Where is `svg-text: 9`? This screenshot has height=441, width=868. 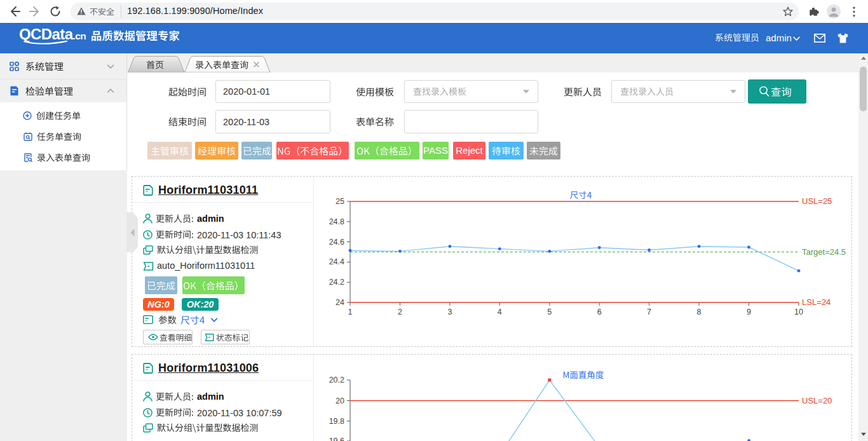 svg-text: 9 is located at coordinates (749, 312).